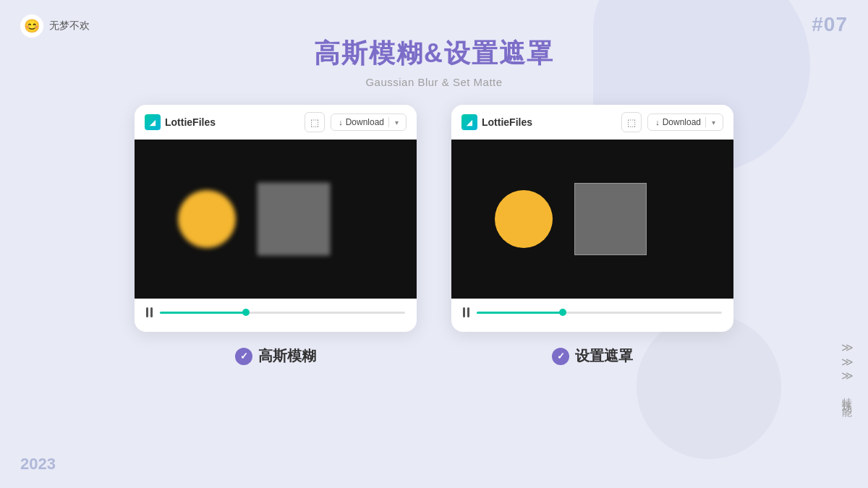 Image resolution: width=868 pixels, height=488 pixels. What do you see at coordinates (315, 123) in the screenshot?
I see `folder-icon: ⬚` at bounding box center [315, 123].